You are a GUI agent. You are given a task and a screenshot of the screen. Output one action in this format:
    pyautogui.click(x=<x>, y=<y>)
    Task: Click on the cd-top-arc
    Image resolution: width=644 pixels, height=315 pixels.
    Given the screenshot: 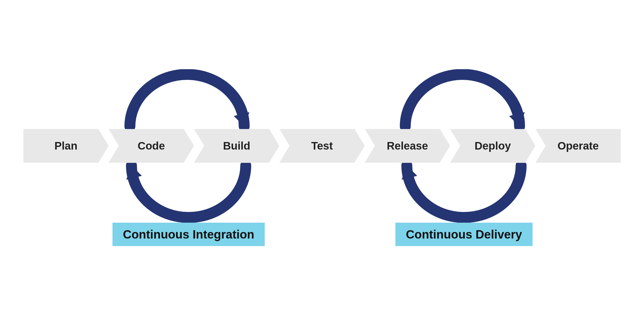 What is the action you would take?
    pyautogui.click(x=462, y=99)
    